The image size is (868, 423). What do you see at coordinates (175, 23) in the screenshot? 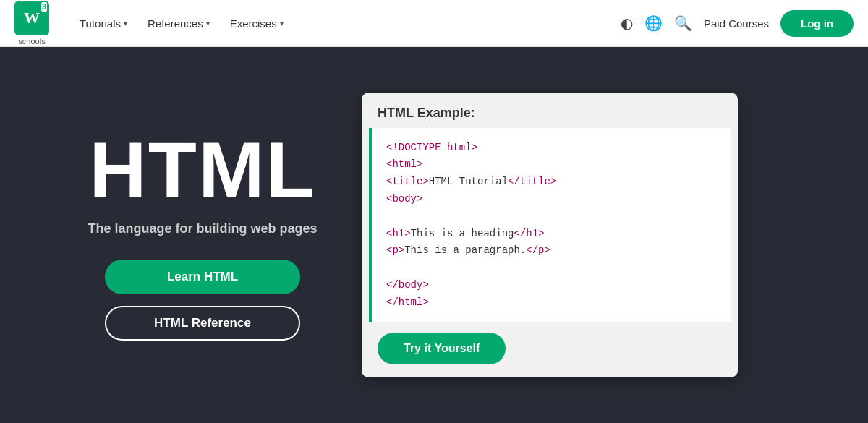
I see `references-label: References` at bounding box center [175, 23].